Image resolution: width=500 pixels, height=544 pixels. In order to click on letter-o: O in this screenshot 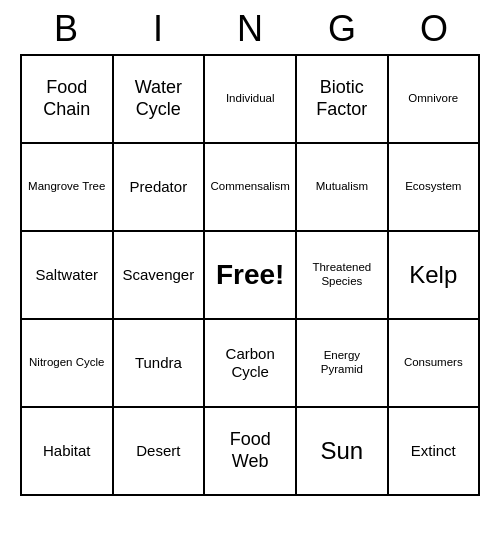, I will do `click(434, 29)`.